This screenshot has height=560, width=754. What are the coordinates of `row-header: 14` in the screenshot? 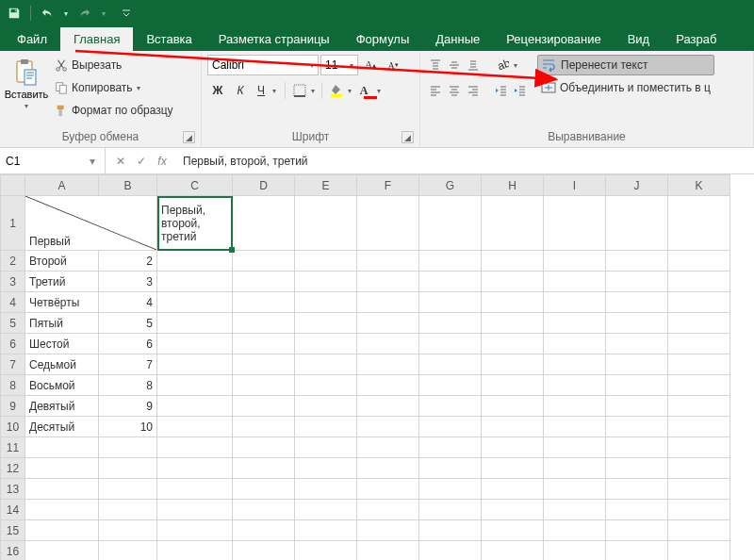 It's located at (13, 510).